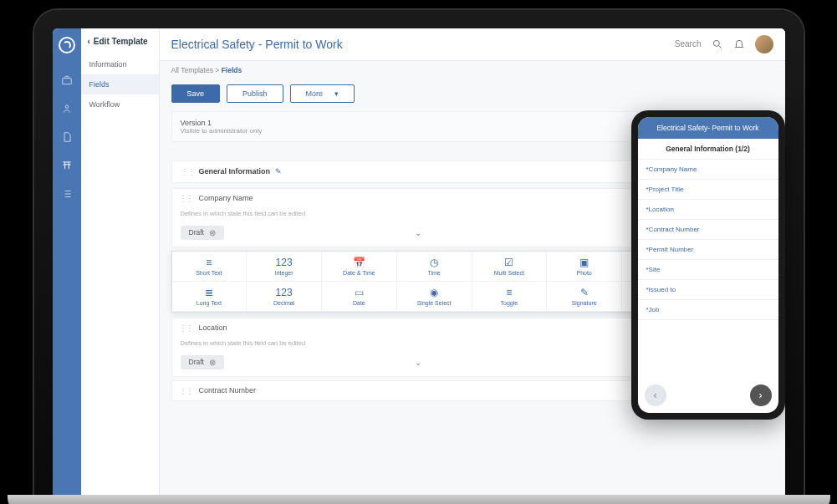 This screenshot has height=504, width=837. What do you see at coordinates (708, 290) in the screenshot?
I see `phone-field: *Issued to` at bounding box center [708, 290].